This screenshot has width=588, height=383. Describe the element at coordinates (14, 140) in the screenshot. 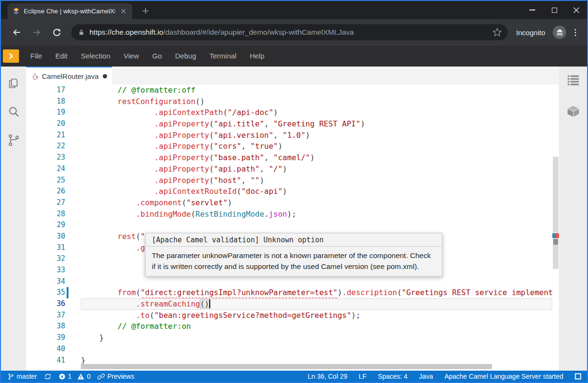

I see `sidebar-git-button` at that location.